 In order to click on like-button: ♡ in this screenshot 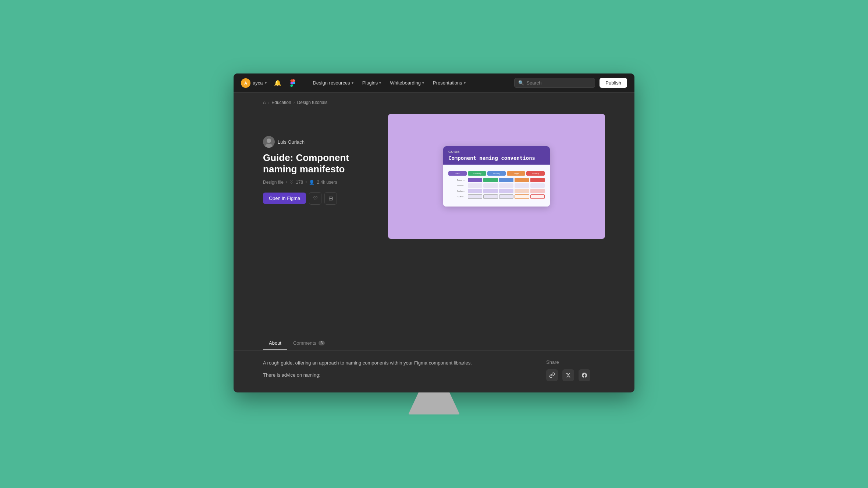, I will do `click(315, 198)`.